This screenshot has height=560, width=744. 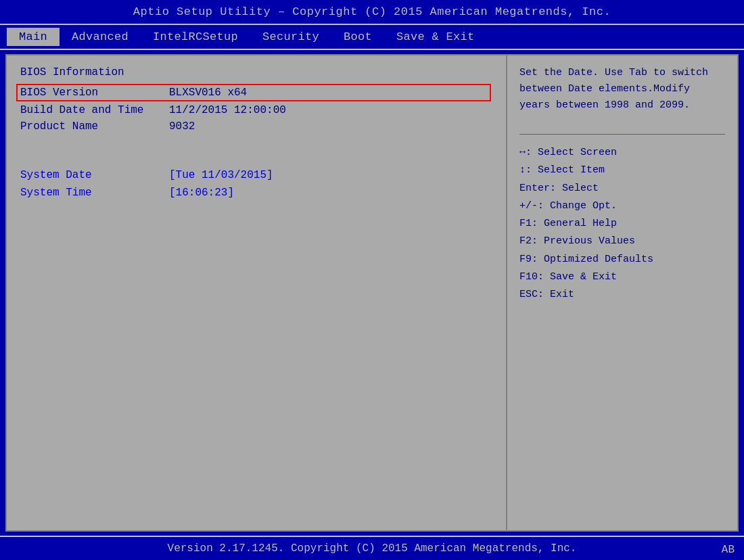 I want to click on system-date-row: System Date [Tue 11/03/2015], so click(x=256, y=175).